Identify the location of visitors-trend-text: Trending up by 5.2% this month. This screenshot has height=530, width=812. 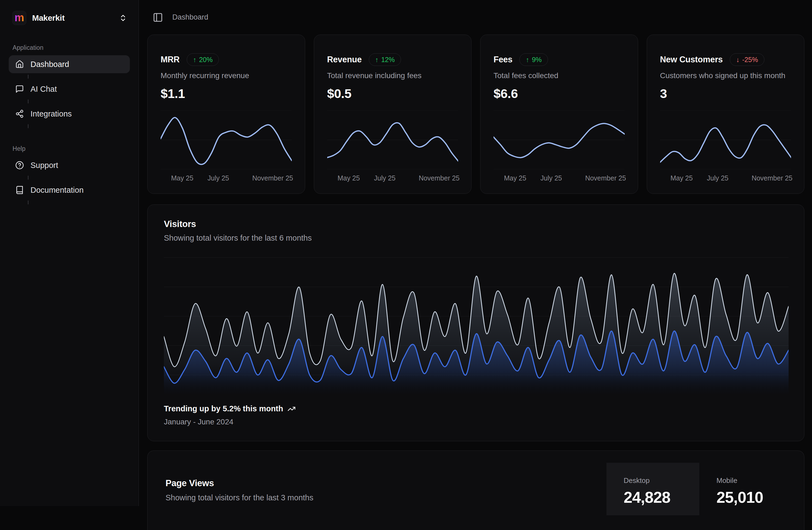
(223, 409).